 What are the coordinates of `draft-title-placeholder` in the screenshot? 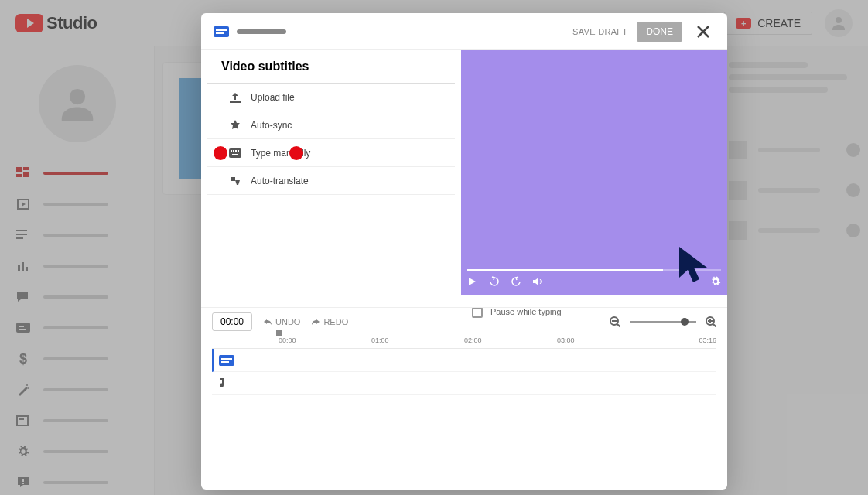 It's located at (261, 32).